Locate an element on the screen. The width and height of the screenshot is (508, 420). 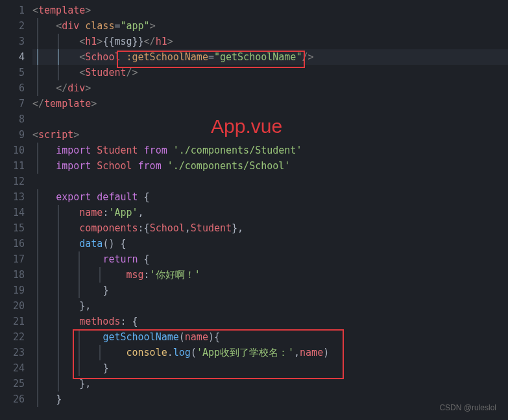
code-token: script is located at coordinates (56, 135).